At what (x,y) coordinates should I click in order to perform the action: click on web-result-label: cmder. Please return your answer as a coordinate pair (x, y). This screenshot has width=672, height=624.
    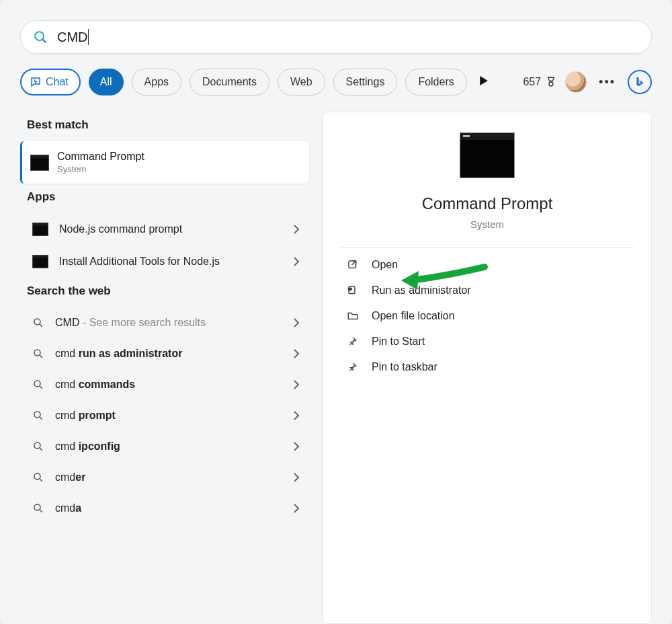
    Looking at the image, I should click on (169, 477).